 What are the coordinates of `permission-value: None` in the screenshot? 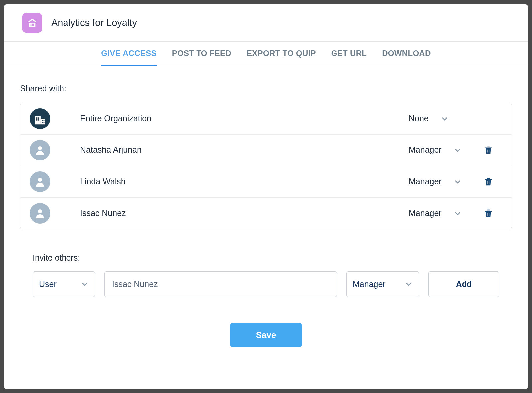 It's located at (419, 118).